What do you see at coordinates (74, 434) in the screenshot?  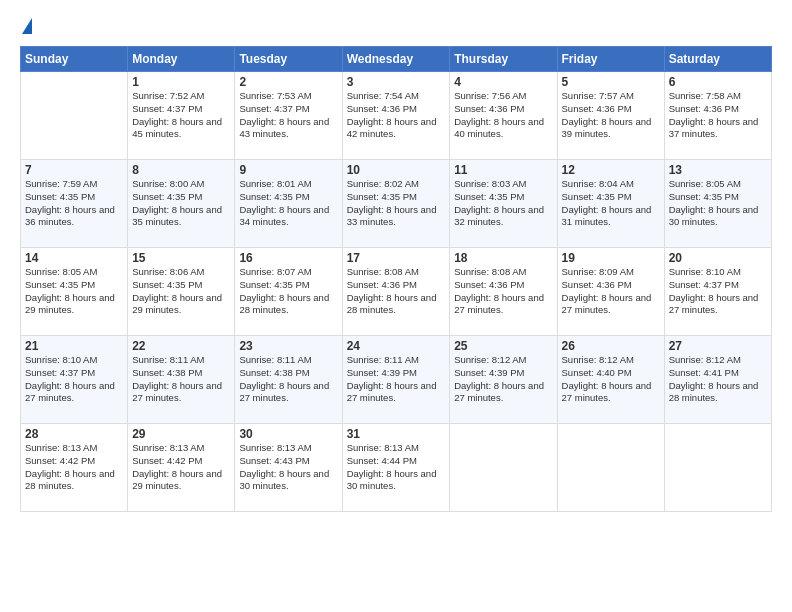 I see `day-number: 28` at bounding box center [74, 434].